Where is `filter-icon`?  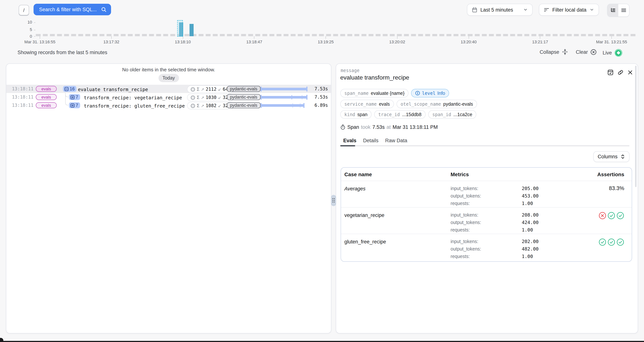 filter-icon is located at coordinates (546, 10).